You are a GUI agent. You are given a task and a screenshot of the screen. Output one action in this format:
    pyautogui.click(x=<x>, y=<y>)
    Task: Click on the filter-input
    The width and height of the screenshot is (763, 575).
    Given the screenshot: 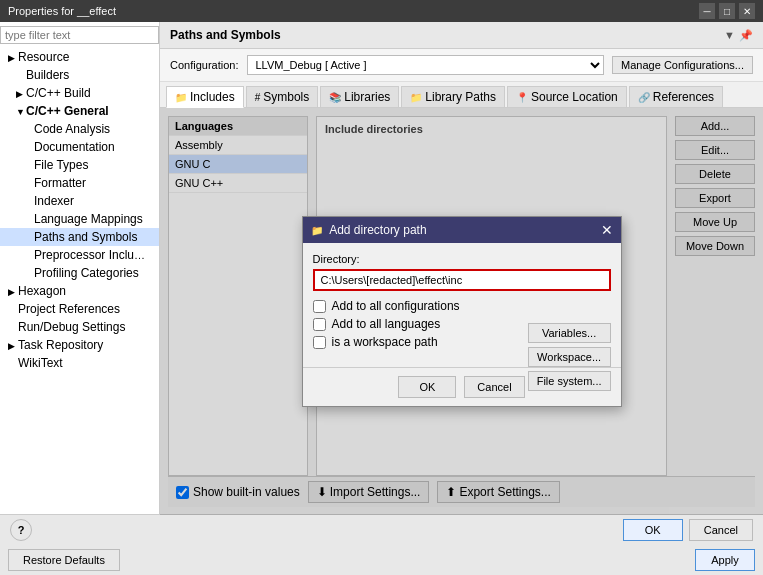 What is the action you would take?
    pyautogui.click(x=80, y=35)
    